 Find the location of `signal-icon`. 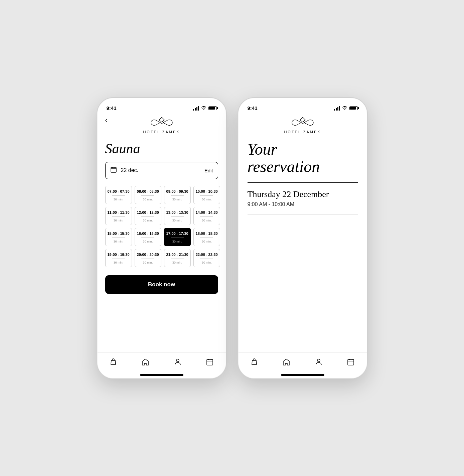

signal-icon is located at coordinates (196, 108).